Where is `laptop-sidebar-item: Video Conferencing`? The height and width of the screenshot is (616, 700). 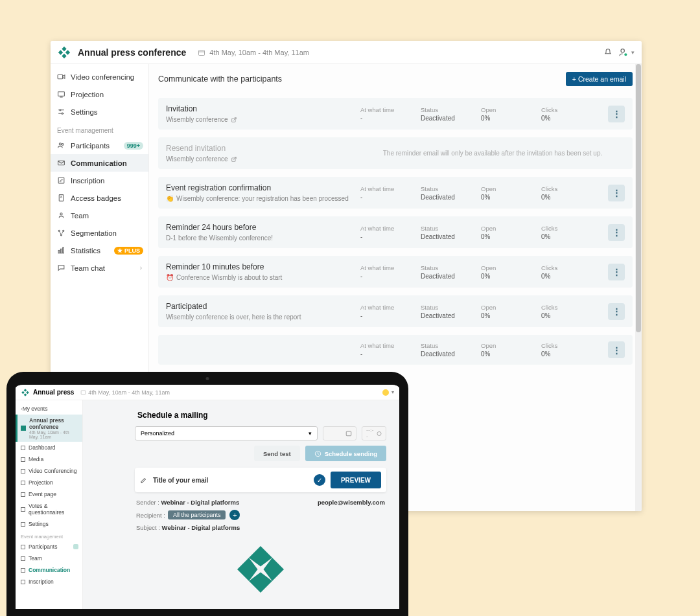 laptop-sidebar-item: Video Conferencing is located at coordinates (49, 471).